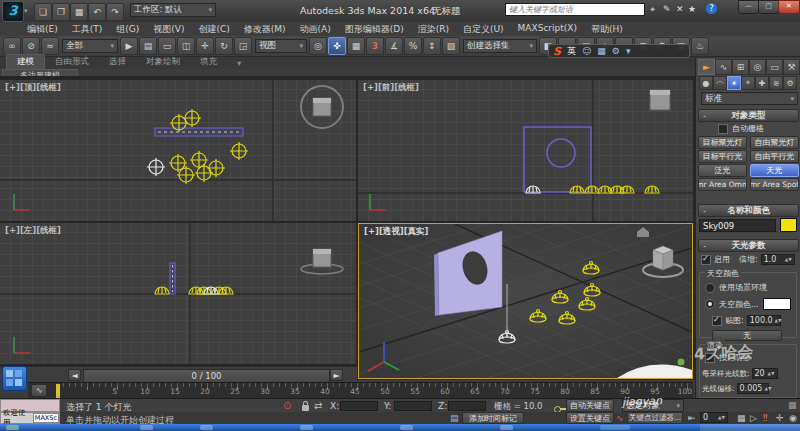 The image size is (800, 431). I want to click on x-coordinate-field, so click(359, 406).